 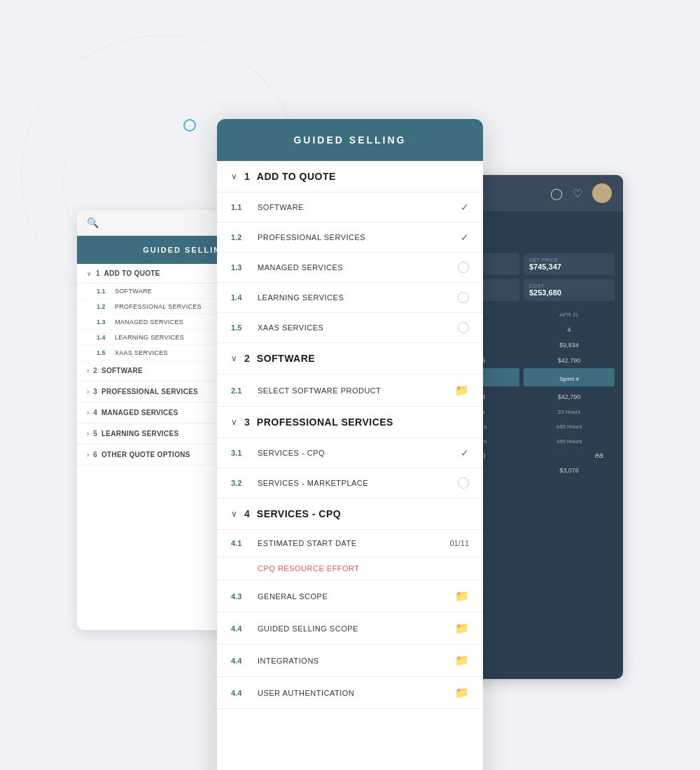 I want to click on folder-icon-4-3: 📁, so click(x=462, y=596).